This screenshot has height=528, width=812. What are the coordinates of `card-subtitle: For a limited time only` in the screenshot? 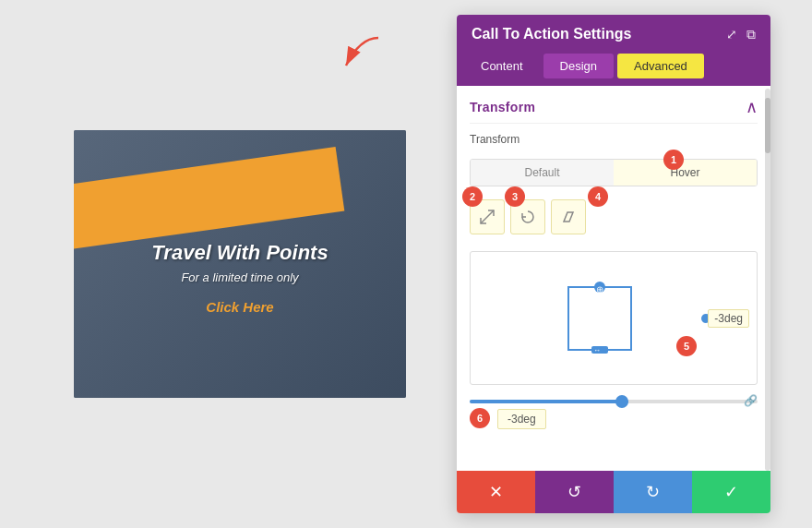 It's located at (240, 277).